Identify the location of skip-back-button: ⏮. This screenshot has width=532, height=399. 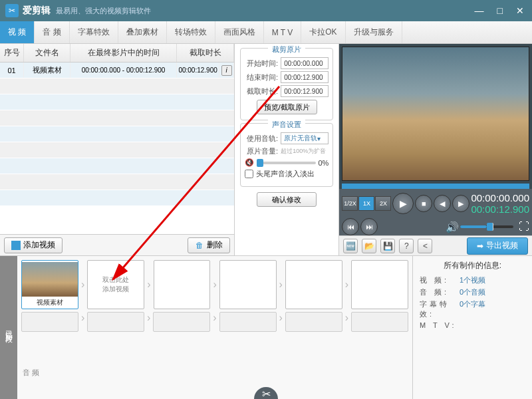
(350, 227).